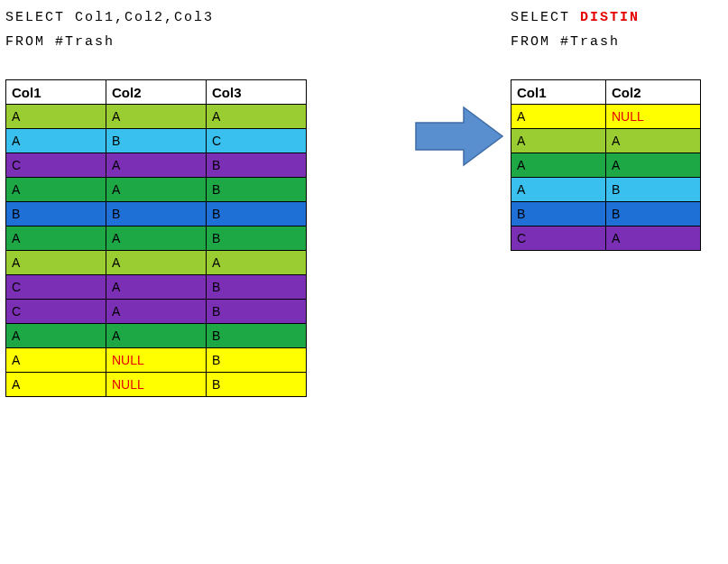 Image resolution: width=728 pixels, height=564 pixels. What do you see at coordinates (619, 128) in the screenshot?
I see `right-column: SELECT DISTIN FROM #Trash Col1 Col2 ANUL…` at bounding box center [619, 128].